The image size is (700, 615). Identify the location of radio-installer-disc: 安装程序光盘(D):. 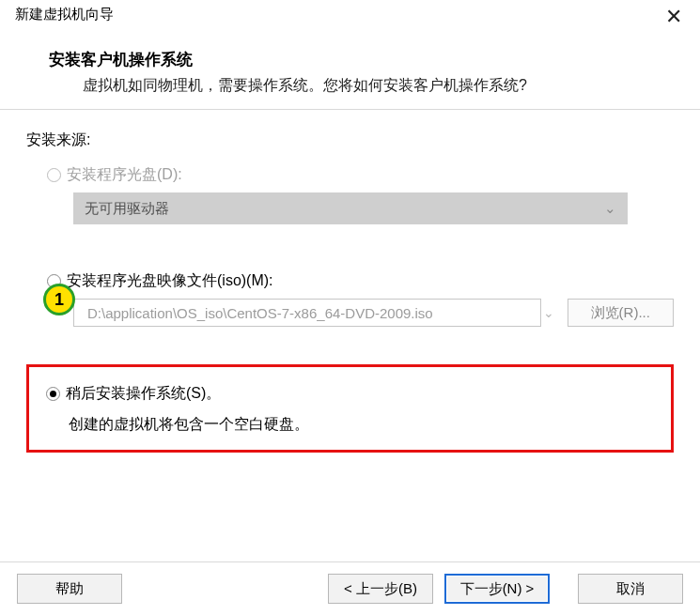
(361, 175).